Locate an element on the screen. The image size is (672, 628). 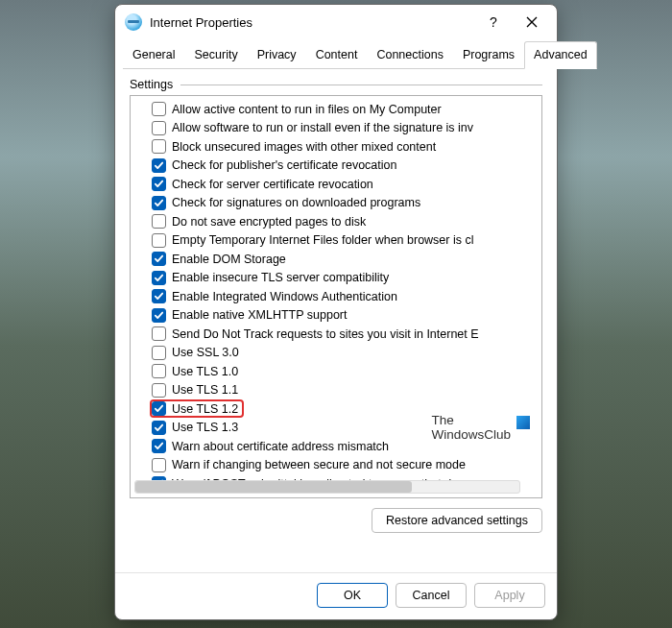
apply-button: Apply is located at coordinates (510, 595).